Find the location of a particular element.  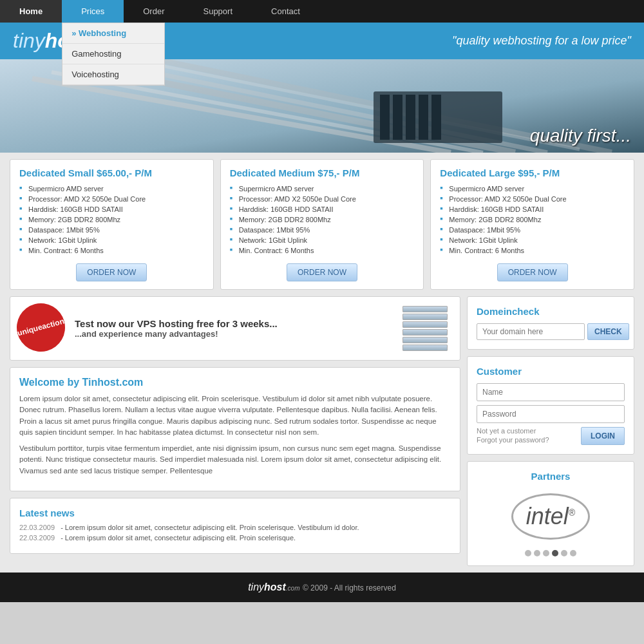

hero-text: quality first... is located at coordinates (581, 136).